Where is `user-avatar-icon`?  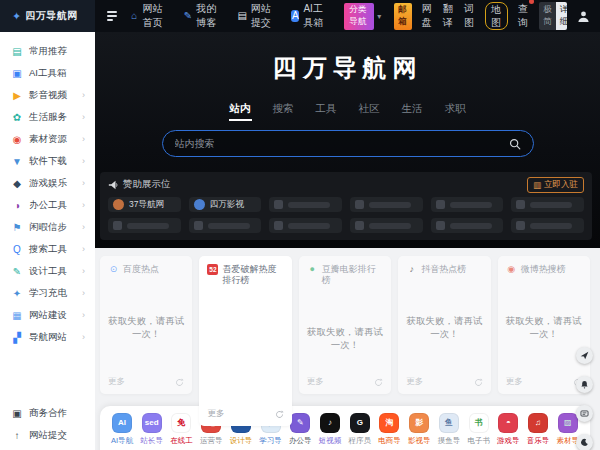 user-avatar-icon is located at coordinates (584, 16).